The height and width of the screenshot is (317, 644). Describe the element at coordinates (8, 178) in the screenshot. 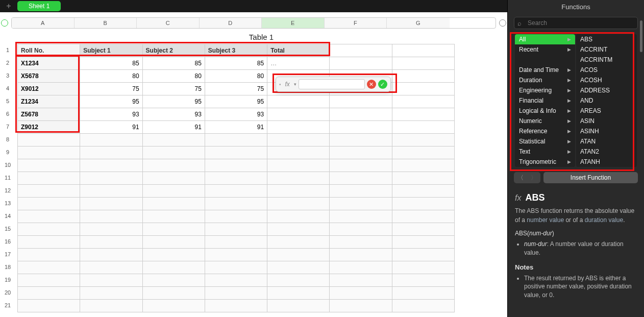

I see `row-header: 11` at that location.